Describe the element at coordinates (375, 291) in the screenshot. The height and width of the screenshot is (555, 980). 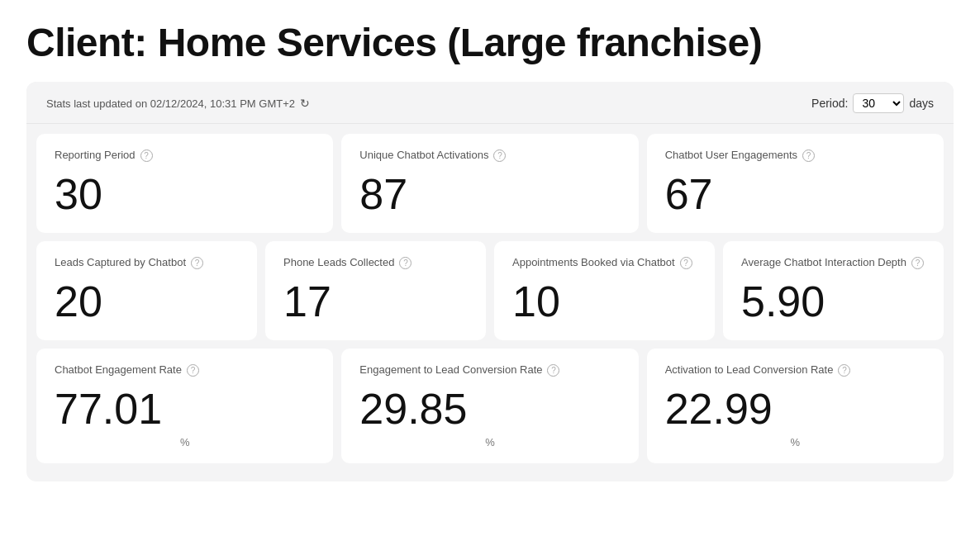
I see `metric-card-phone-leads-collected: Phone Leads Collected?17` at that location.